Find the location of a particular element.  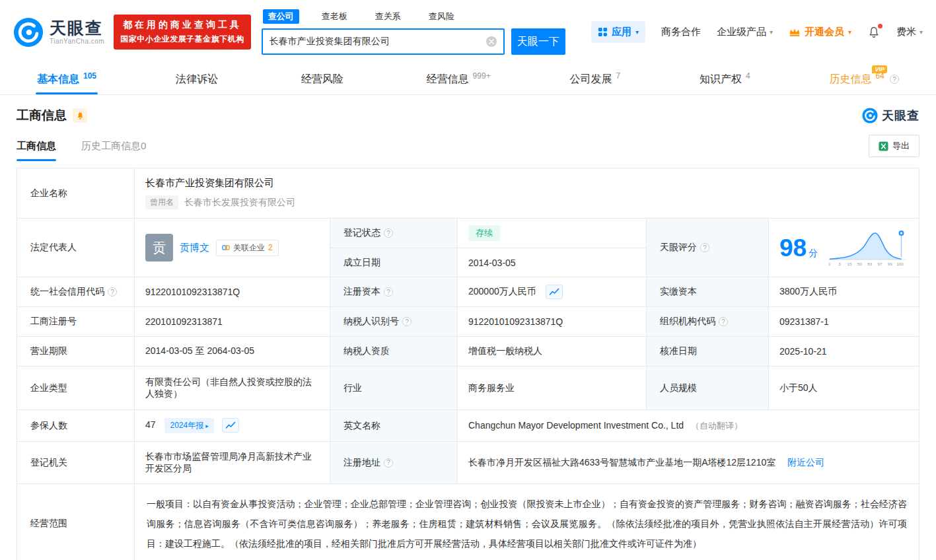

table-row-business-term: 营业期限 2014-03-05 至 2064-03-05 纳税人资质 增值税一般… is located at coordinates (468, 351).